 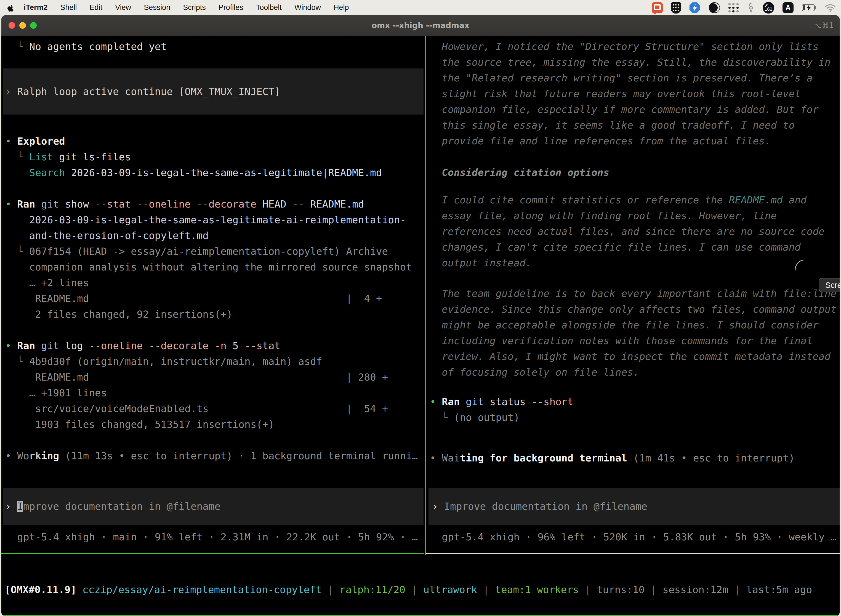 I want to click on terminal-line: Considering citation options, so click(x=633, y=172).